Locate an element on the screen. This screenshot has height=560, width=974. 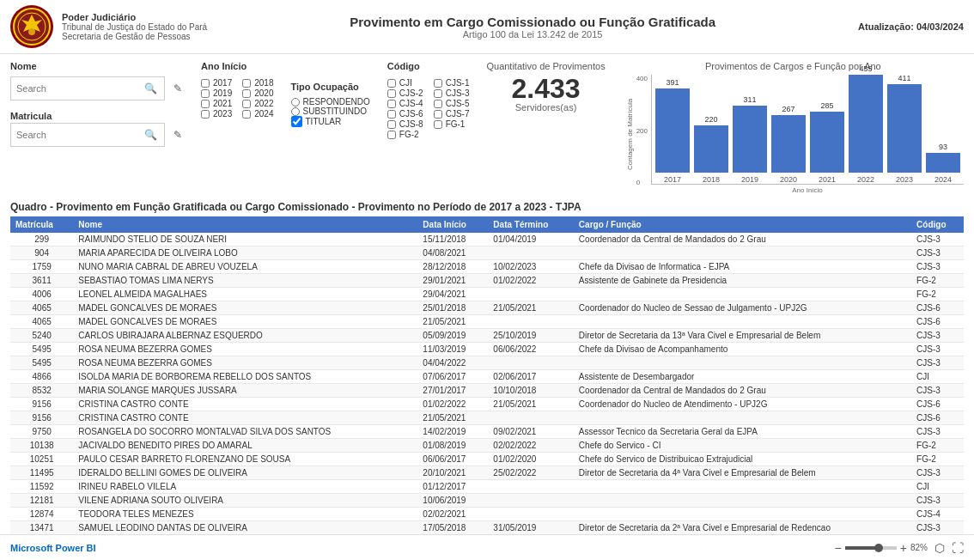
matricula-search-box: 🔍 is located at coordinates (88, 135).